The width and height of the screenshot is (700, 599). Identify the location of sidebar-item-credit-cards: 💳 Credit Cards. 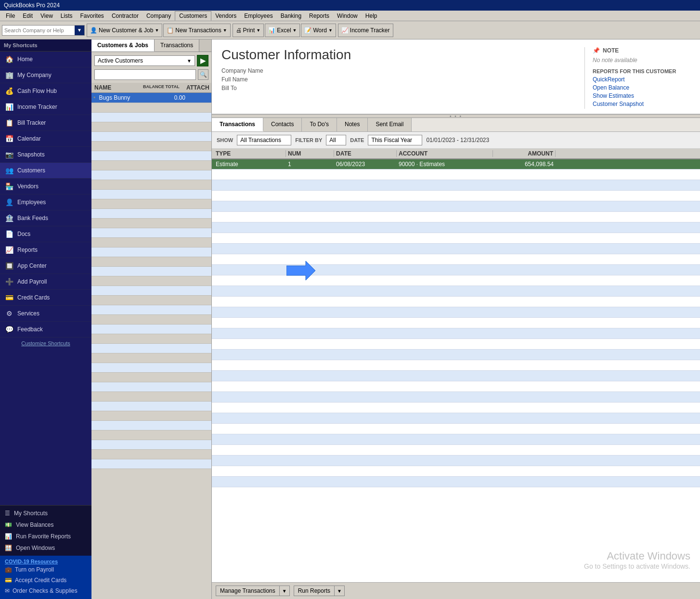
(46, 298).